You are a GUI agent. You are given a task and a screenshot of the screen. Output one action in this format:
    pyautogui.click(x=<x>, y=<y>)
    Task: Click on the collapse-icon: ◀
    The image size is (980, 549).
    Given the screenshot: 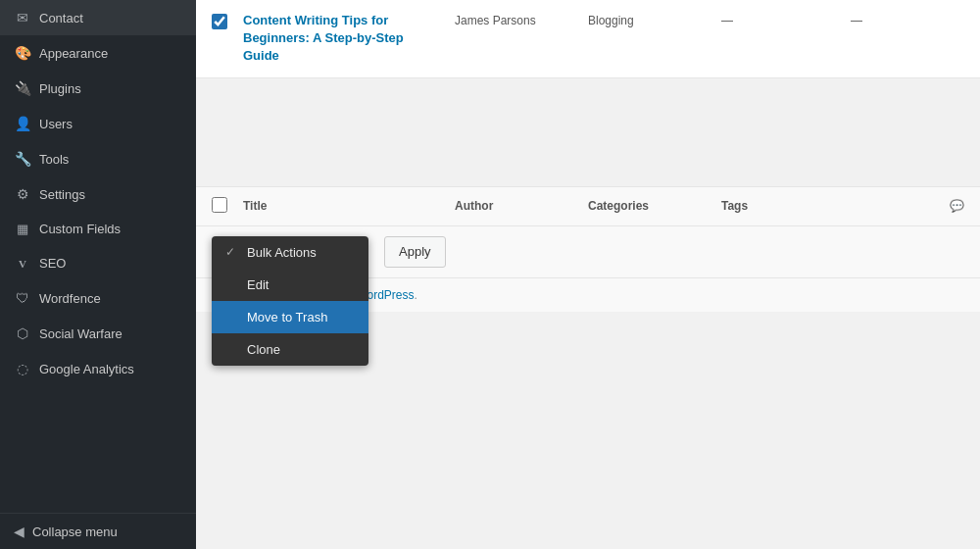 What is the action you would take?
    pyautogui.click(x=20, y=531)
    